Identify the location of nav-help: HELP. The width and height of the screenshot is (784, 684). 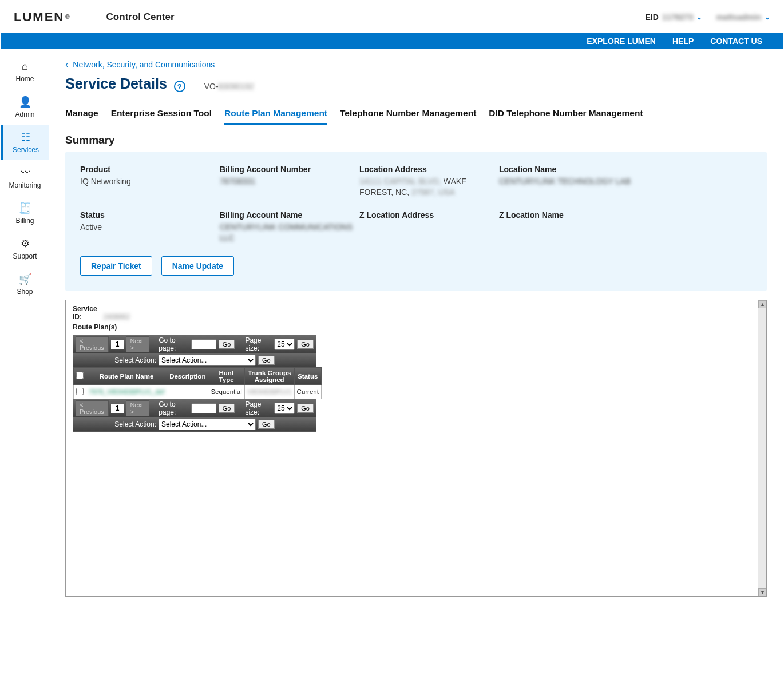
(683, 41).